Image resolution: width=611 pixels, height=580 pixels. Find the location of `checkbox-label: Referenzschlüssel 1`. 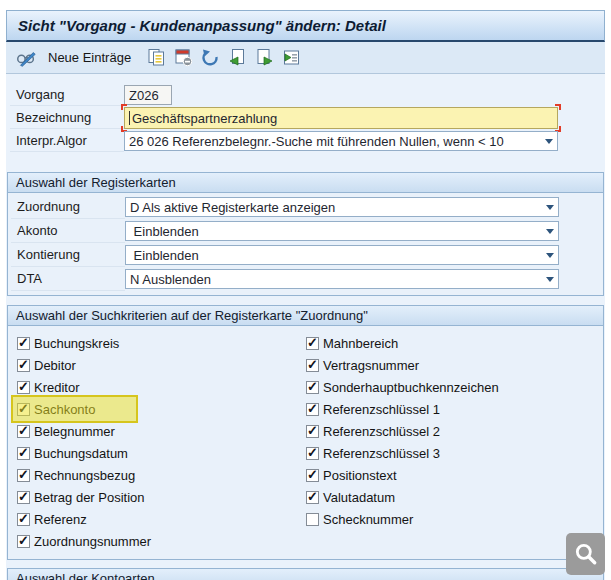

checkbox-label: Referenzschlüssel 1 is located at coordinates (382, 410).